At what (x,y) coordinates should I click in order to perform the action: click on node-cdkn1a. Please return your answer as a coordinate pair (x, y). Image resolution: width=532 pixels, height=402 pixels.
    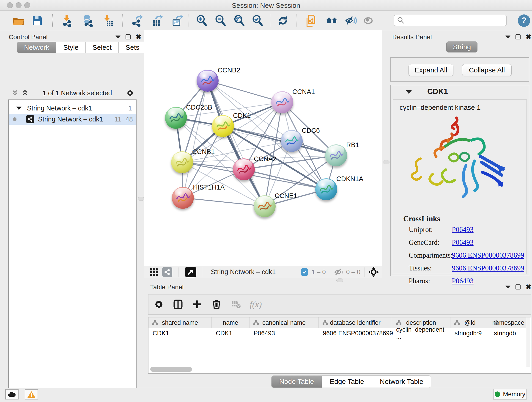
    Looking at the image, I should click on (326, 189).